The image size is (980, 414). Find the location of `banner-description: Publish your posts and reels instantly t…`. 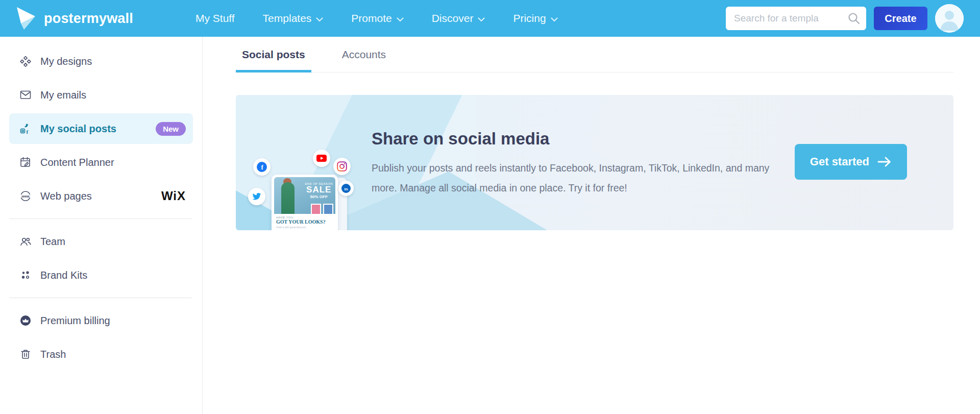

banner-description: Publish your posts and reels instantly t… is located at coordinates (573, 178).